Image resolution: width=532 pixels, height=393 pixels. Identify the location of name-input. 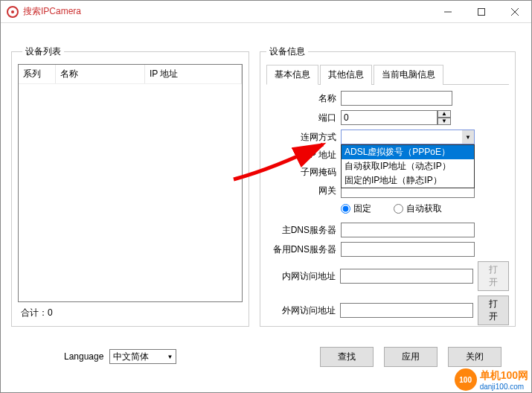
(397, 98).